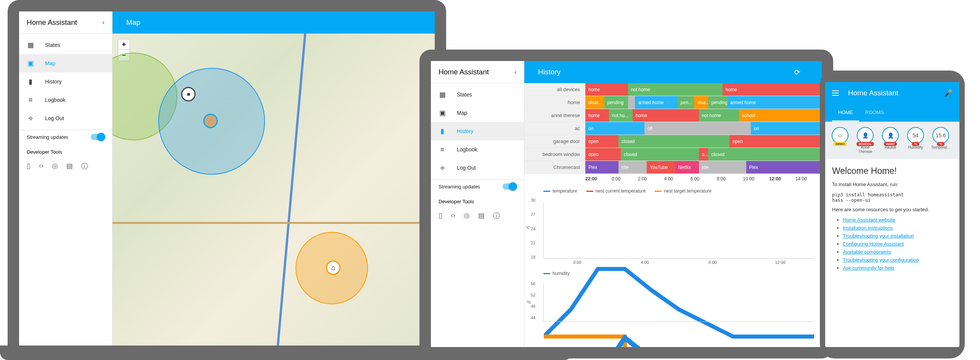 This screenshot has height=360, width=980. I want to click on resource-link: Troubleshooting your installation, so click(879, 236).